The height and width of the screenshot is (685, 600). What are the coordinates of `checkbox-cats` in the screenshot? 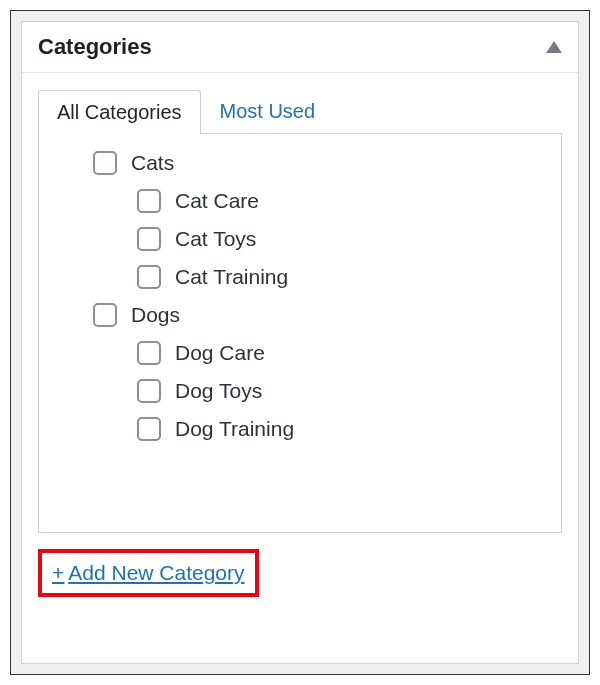 It's located at (105, 163).